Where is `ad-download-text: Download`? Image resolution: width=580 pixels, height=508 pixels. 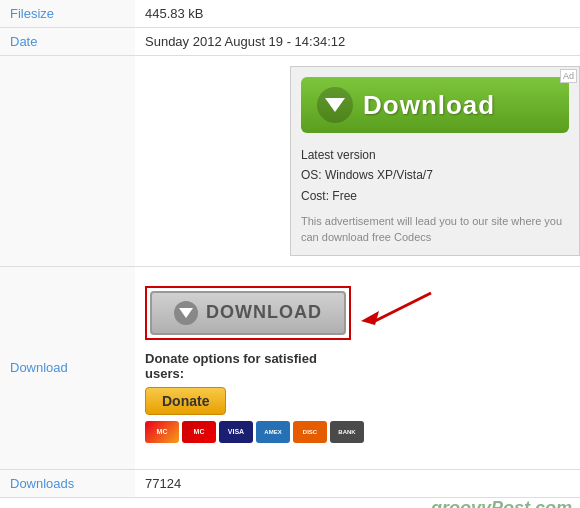
ad-download-text: Download is located at coordinates (429, 106).